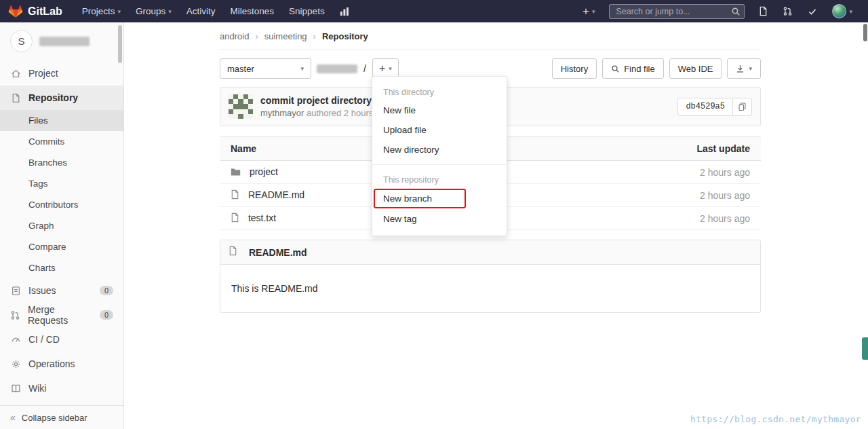  Describe the element at coordinates (62, 231) in the screenshot. I see `sidebar-nav: Project Repository Files Commits Branche…` at that location.